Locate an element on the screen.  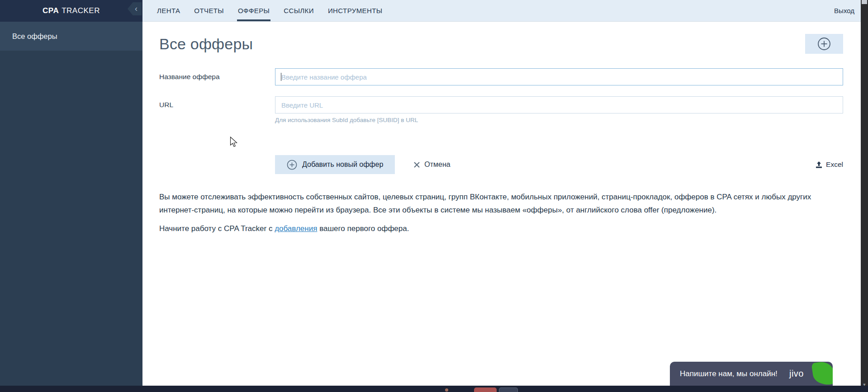
jivo-logo: jivo is located at coordinates (797, 373).